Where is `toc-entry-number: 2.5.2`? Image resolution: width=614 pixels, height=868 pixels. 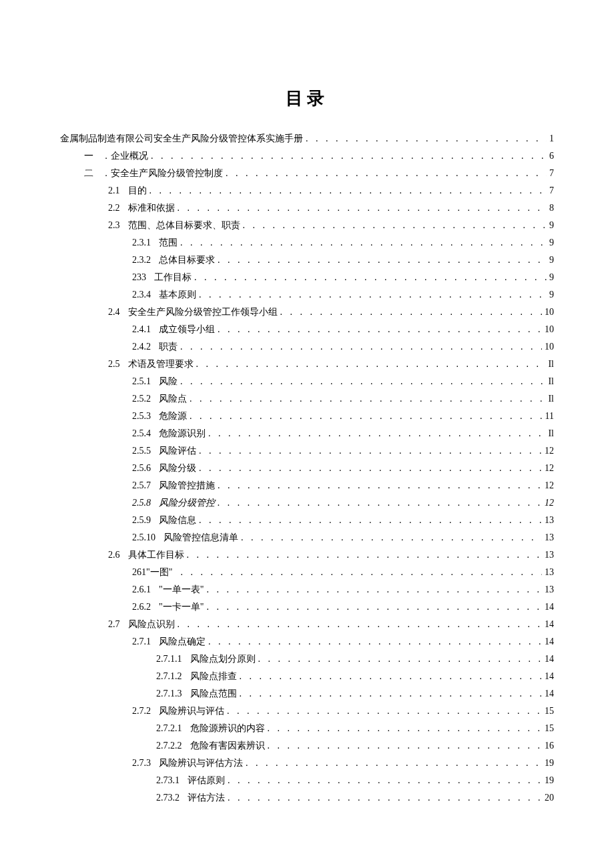
toc-entry-number: 2.5.2 is located at coordinates (141, 399).